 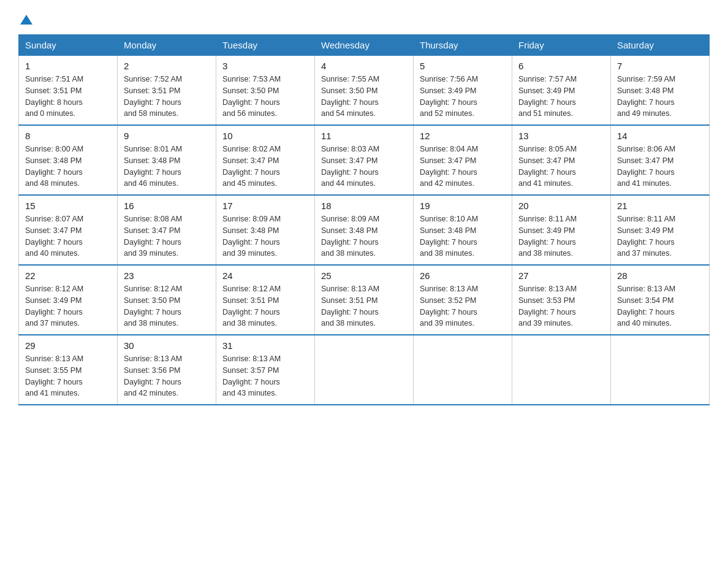 What do you see at coordinates (661, 45) in the screenshot?
I see `column-header-saturday: Saturday` at bounding box center [661, 45].